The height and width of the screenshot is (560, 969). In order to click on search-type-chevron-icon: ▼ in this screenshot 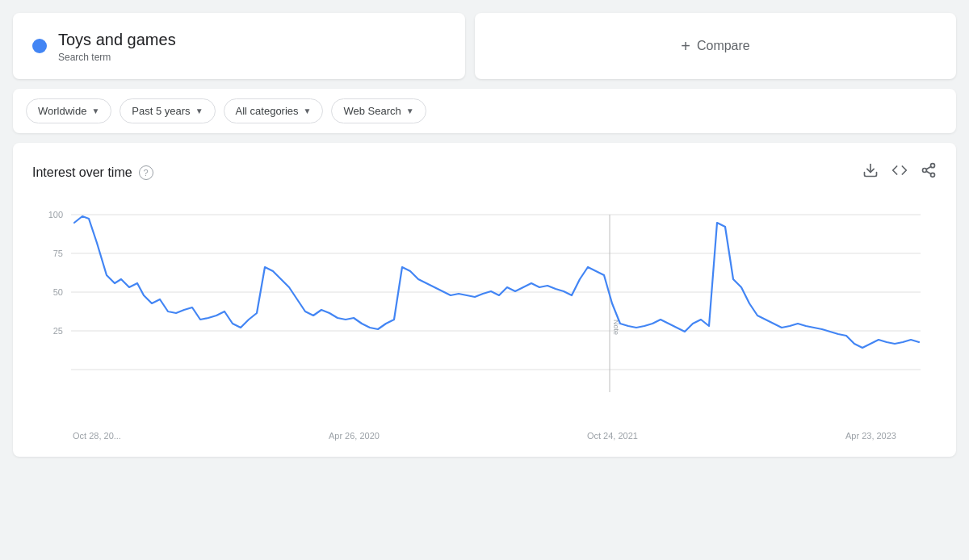, I will do `click(410, 111)`.